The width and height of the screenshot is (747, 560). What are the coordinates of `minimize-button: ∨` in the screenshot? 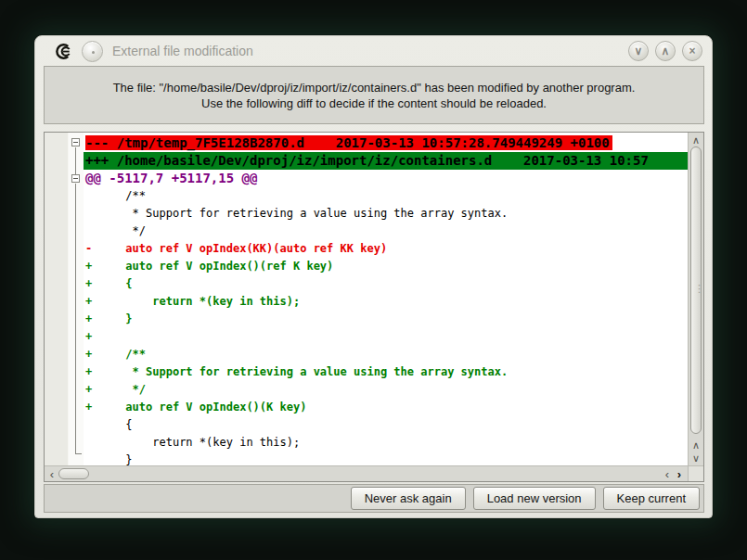 It's located at (638, 51).